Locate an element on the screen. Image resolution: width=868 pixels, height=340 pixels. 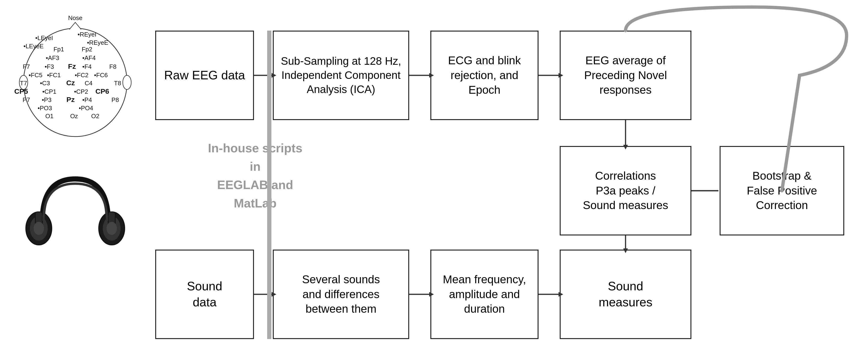
raw-eeg-label: Raw EEG data is located at coordinates (205, 76).